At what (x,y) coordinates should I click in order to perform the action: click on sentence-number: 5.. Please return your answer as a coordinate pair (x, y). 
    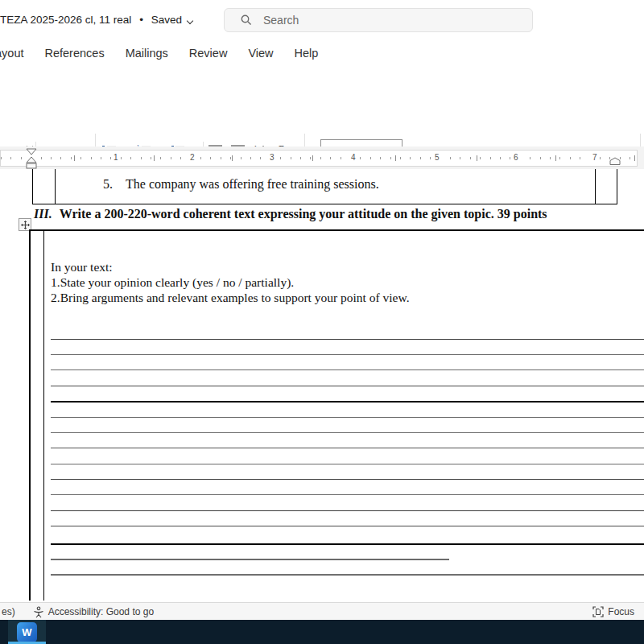
    Looking at the image, I should click on (108, 184).